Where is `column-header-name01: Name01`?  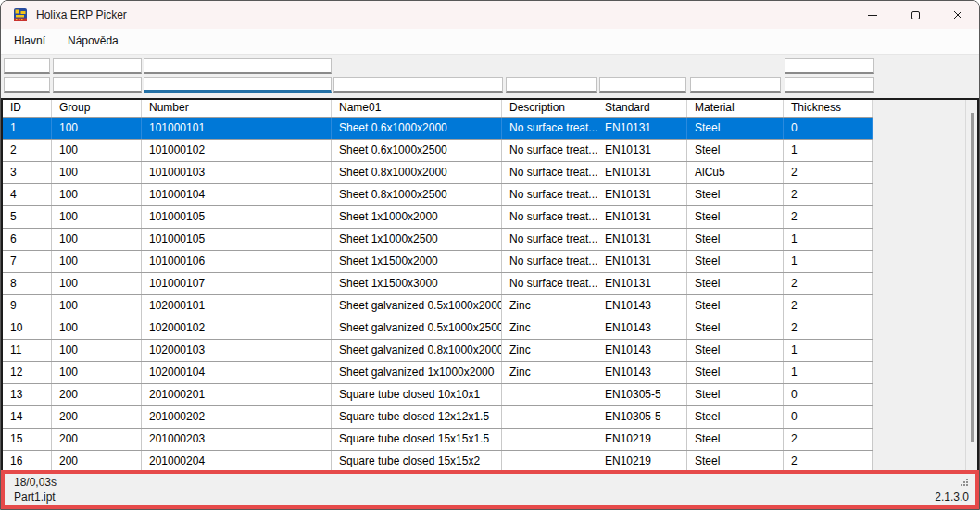
column-header-name01: Name01 is located at coordinates (417, 108).